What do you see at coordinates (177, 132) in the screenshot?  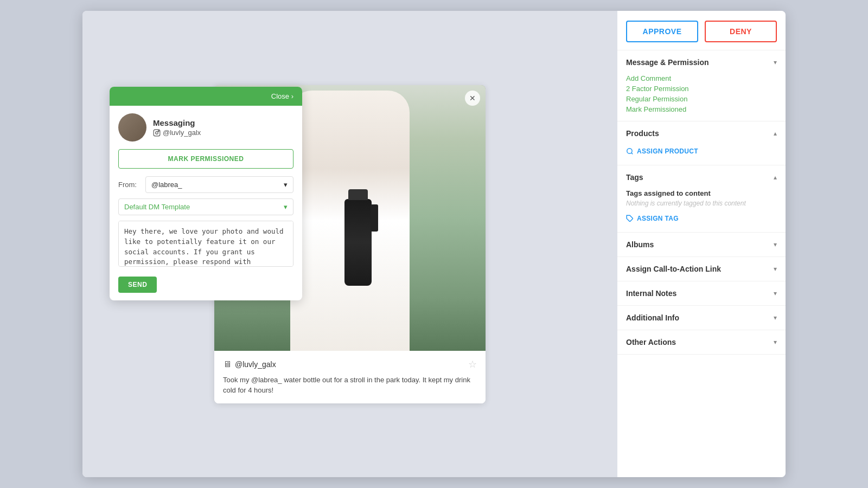 I see `messaging-handle: @luvly_galx` at bounding box center [177, 132].